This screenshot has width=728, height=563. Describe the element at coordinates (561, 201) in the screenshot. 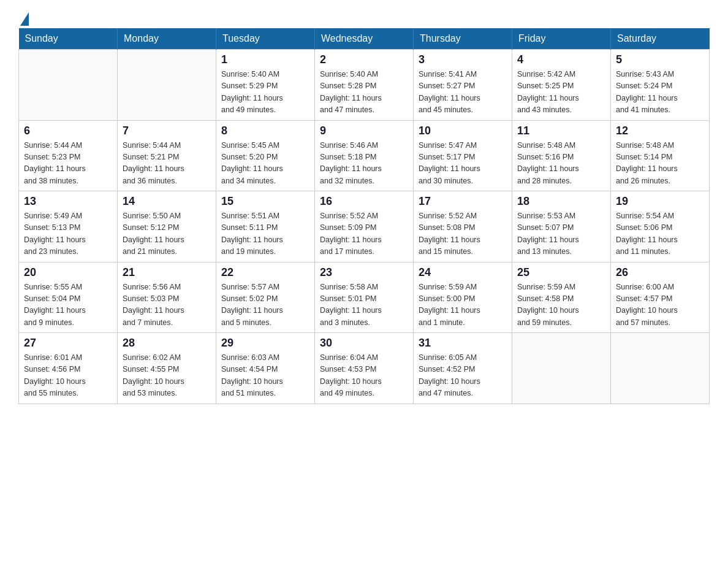

I see `day-number: 18` at that location.